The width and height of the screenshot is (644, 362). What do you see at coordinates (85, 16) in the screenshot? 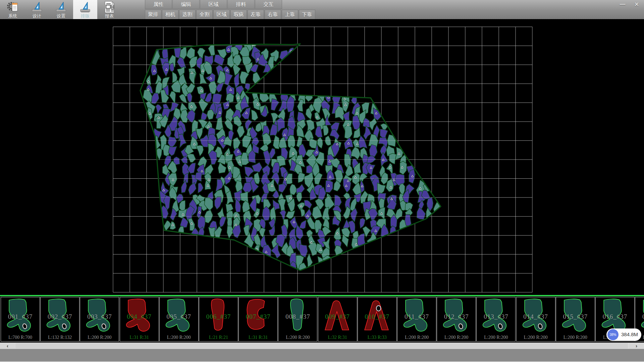
I see `app-tab-label: 排版` at bounding box center [85, 16].